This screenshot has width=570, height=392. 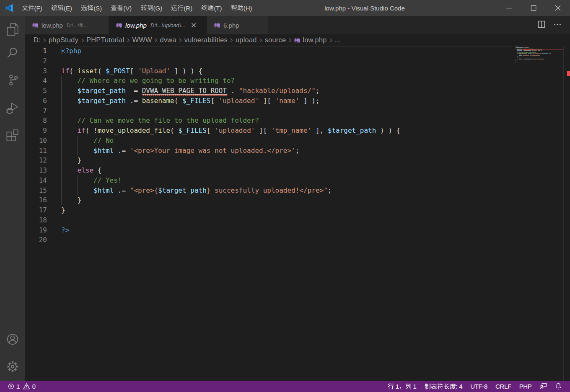 I want to click on status-bar-right: 1 1: 4UTF-8CRLFPHP, so click(x=479, y=386).